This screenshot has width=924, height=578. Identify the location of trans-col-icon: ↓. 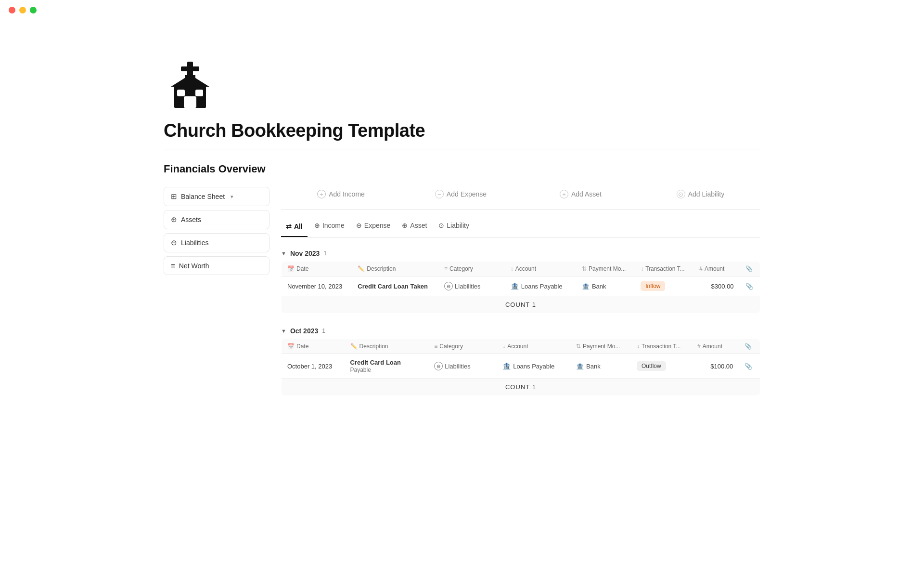
(642, 269).